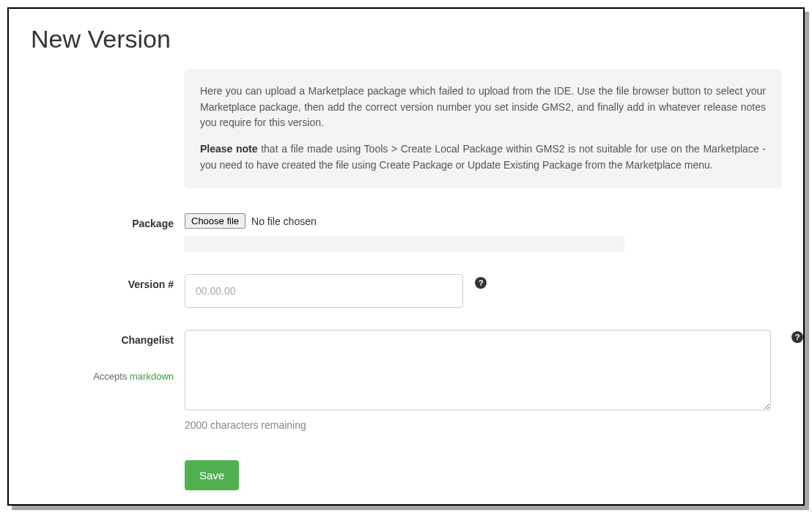 This screenshot has height=513, width=812. What do you see at coordinates (483, 107) in the screenshot?
I see `info-paragraph-1: Here you can upload a Marketplace packag…` at bounding box center [483, 107].